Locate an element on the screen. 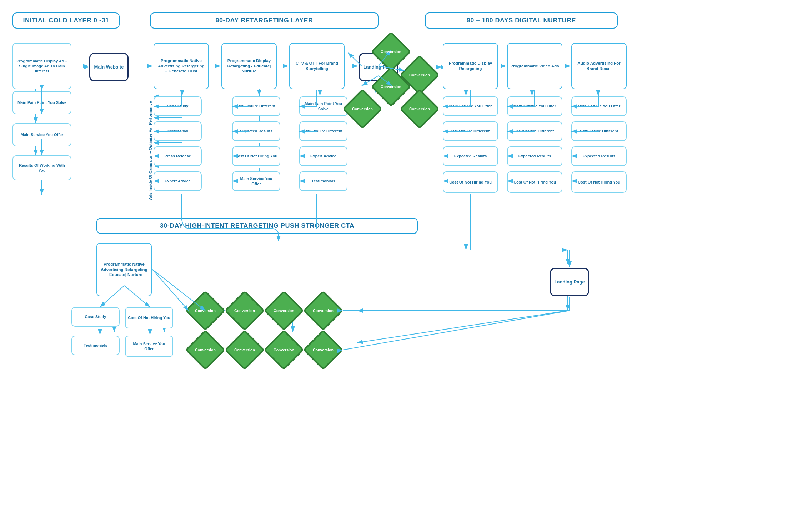 This screenshot has width=812, height=522. conv-30day-1: Conversion is located at coordinates (205, 311).